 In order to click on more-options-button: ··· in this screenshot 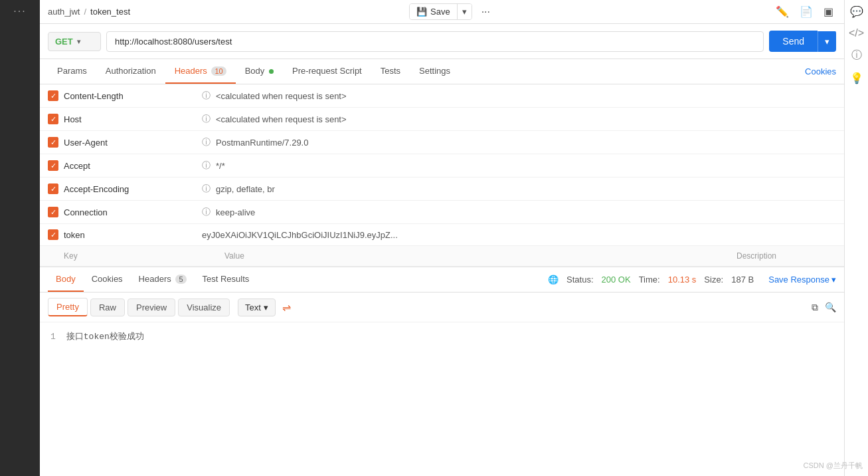, I will do `click(486, 12)`.